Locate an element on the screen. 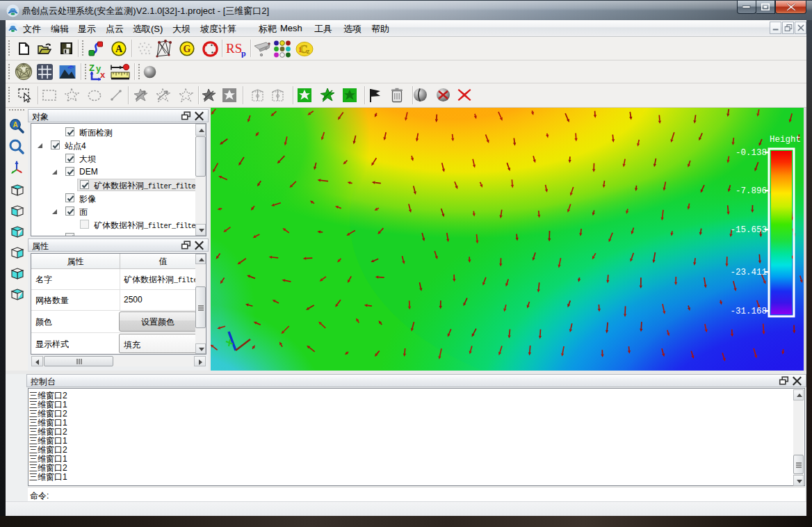 The height and width of the screenshot is (527, 812). svg-text: 1 is located at coordinates (300, 50).